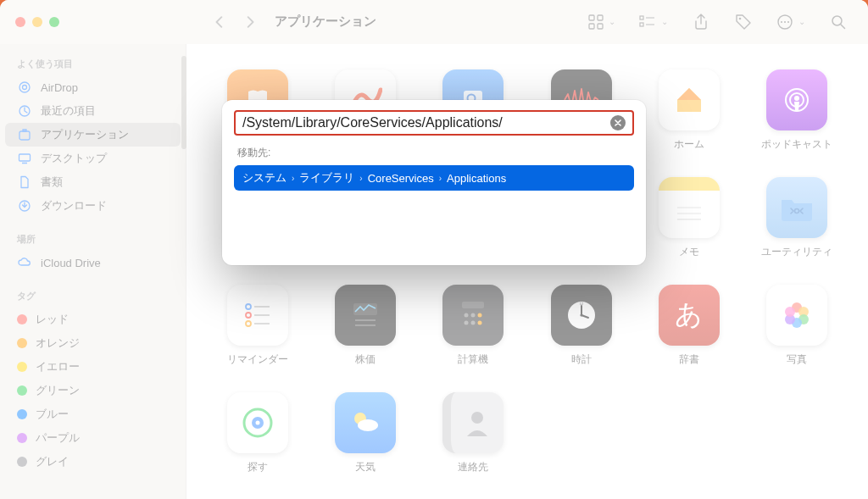  I want to click on share-button, so click(701, 22).